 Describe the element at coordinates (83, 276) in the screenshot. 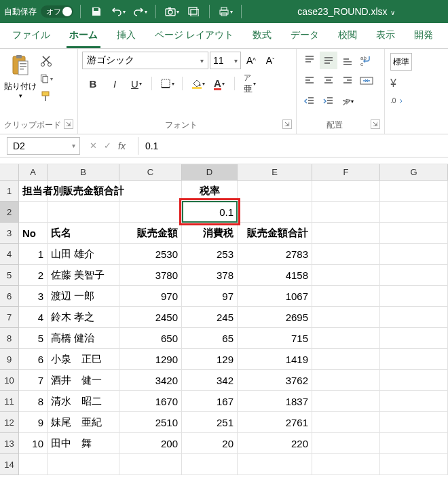

I see `cell: 佐藤 美智子` at that location.